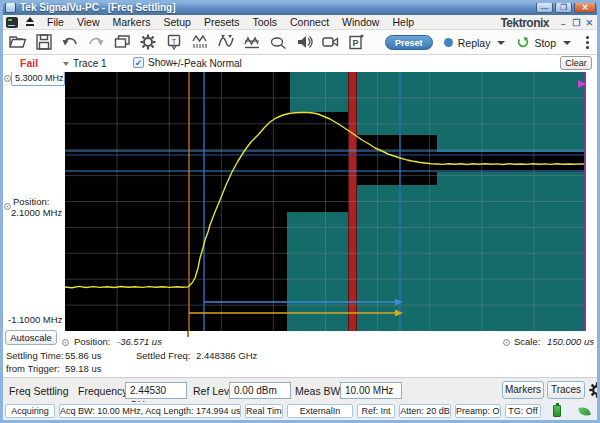 The width and height of the screenshot is (600, 423). I want to click on close-button: ✕, so click(585, 8).